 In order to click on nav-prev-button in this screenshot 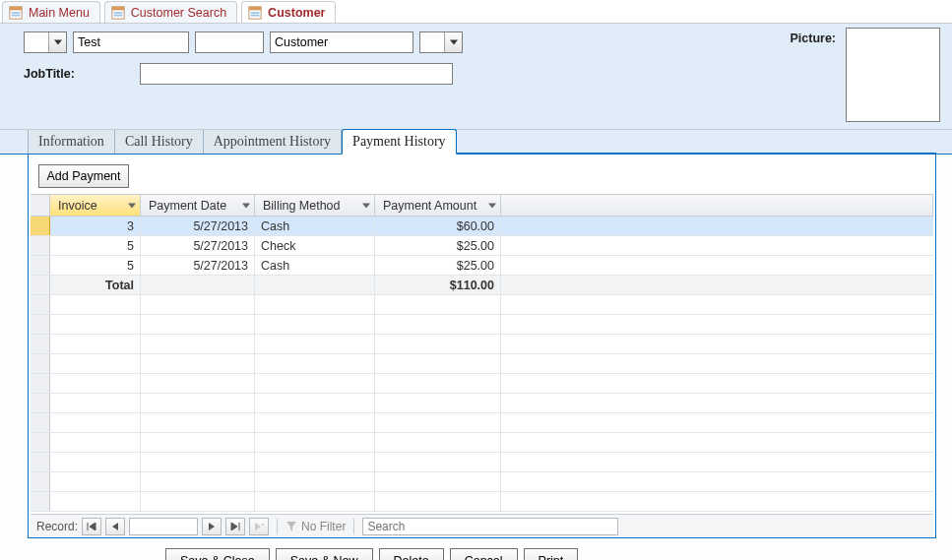, I will do `click(115, 527)`.